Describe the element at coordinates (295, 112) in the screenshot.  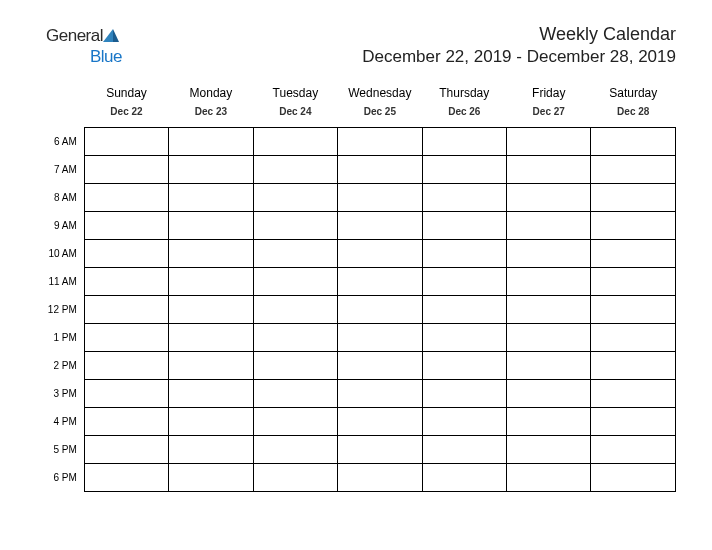
I see `day-date: Dec 24` at that location.